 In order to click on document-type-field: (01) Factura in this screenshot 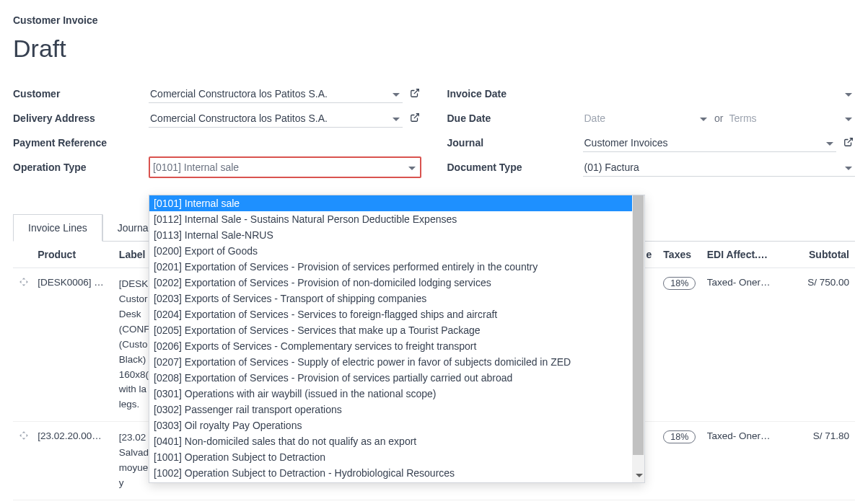, I will do `click(719, 167)`.